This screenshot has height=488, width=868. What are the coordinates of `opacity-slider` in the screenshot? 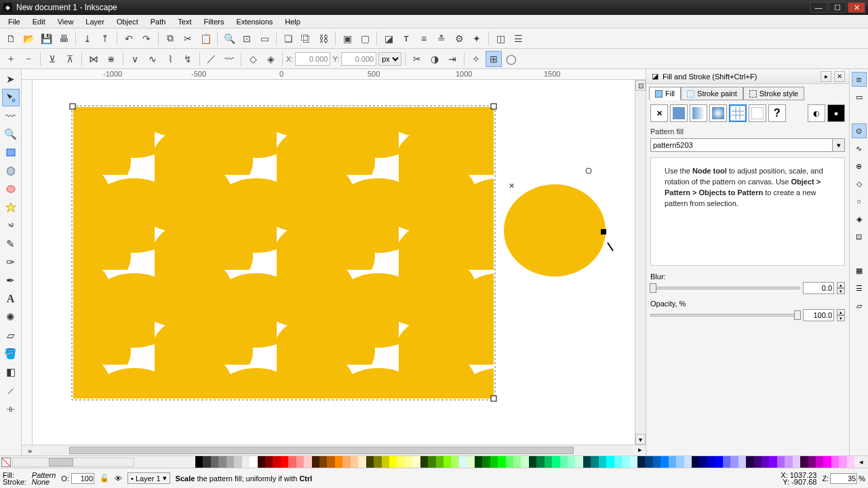 It's located at (726, 315).